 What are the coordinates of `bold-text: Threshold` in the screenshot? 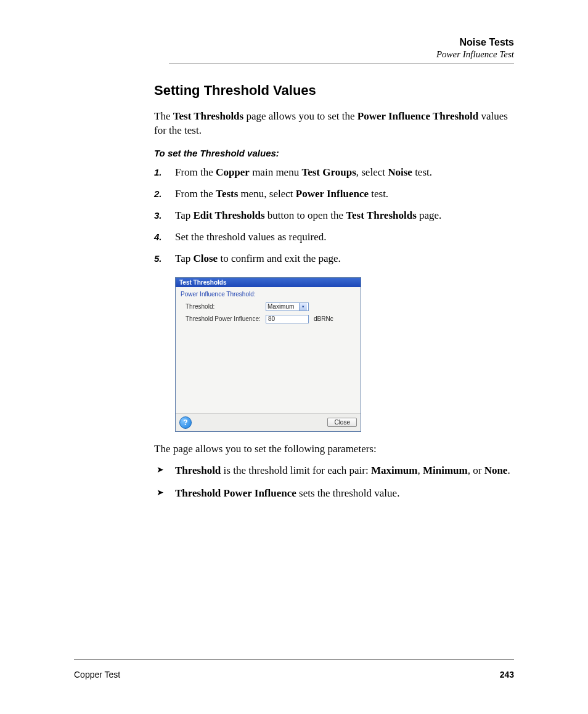 It's located at (198, 471).